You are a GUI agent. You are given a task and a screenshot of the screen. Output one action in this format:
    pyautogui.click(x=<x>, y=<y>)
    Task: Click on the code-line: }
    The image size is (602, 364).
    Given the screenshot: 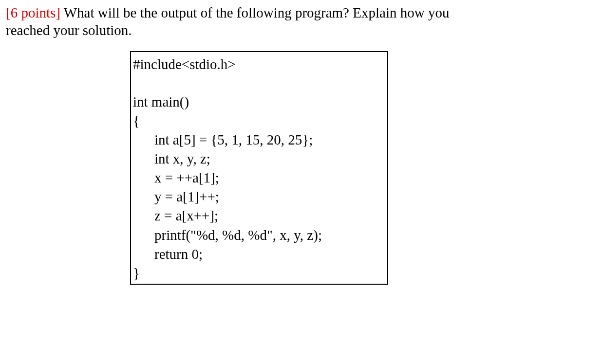 What is the action you would take?
    pyautogui.click(x=260, y=273)
    